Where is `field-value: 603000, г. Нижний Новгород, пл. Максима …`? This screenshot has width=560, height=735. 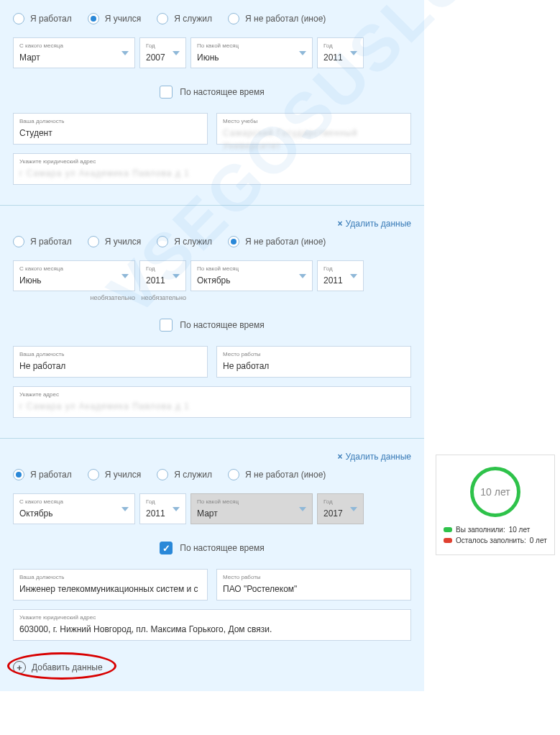 field-value: 603000, г. Нижний Новгород, пл. Максима … is located at coordinates (145, 629).